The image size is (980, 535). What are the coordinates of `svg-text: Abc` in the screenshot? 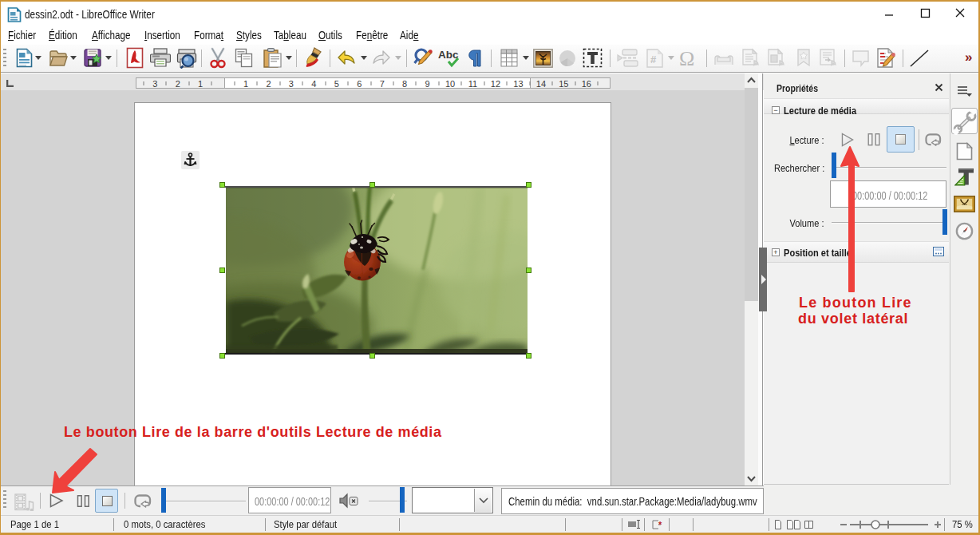 It's located at (449, 54).